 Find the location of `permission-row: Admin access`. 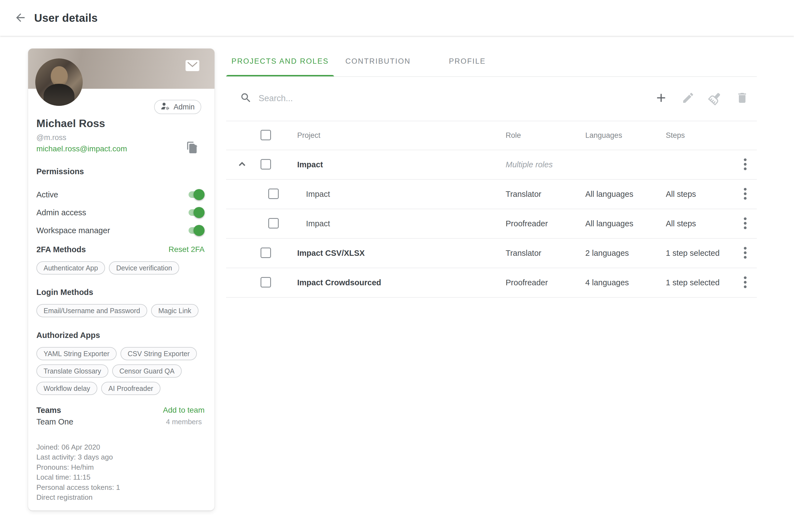

permission-row: Admin access is located at coordinates (121, 212).